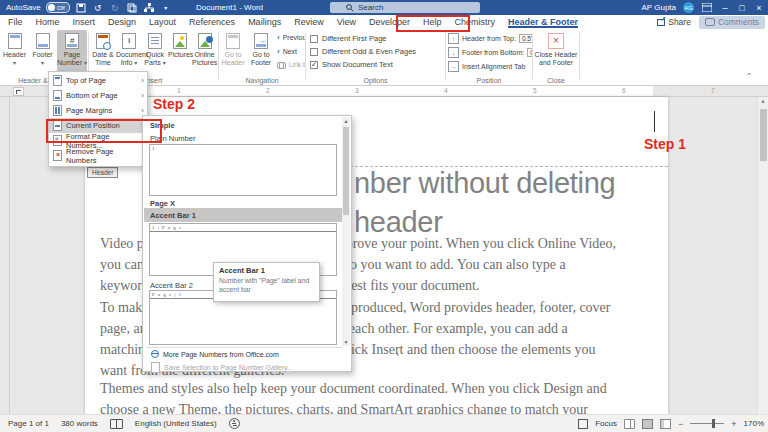  Describe the element at coordinates (346, 171) in the screenshot. I see `gallery-scrollbar-thumb` at that location.